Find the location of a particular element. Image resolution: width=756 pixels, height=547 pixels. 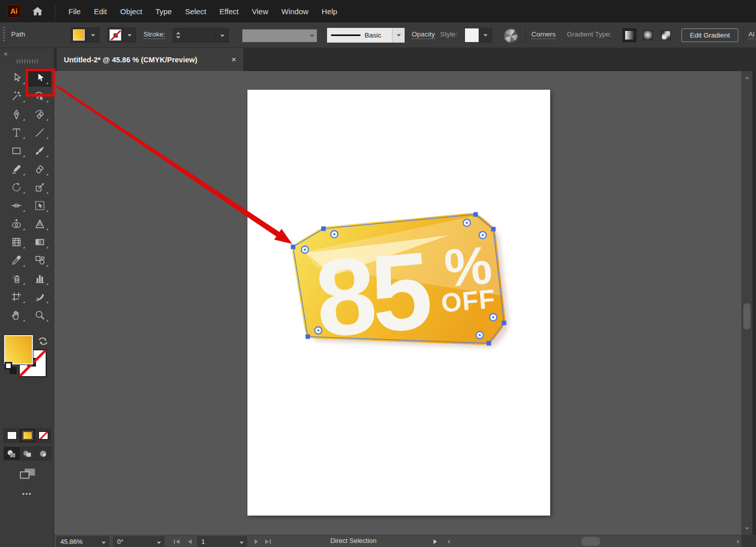

blend-tool is located at coordinates (40, 260).